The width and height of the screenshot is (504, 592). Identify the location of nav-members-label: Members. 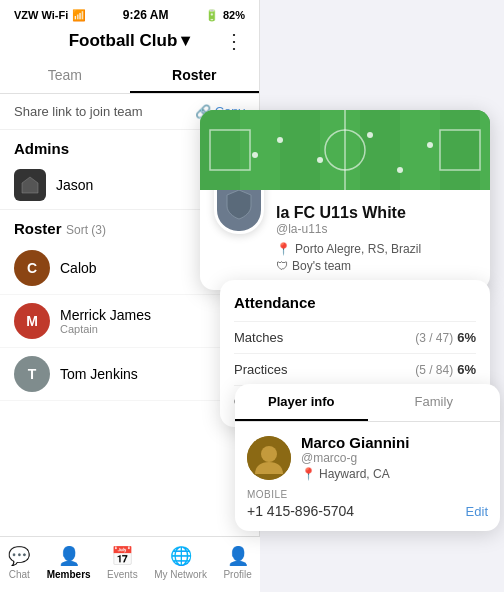
(69, 574).